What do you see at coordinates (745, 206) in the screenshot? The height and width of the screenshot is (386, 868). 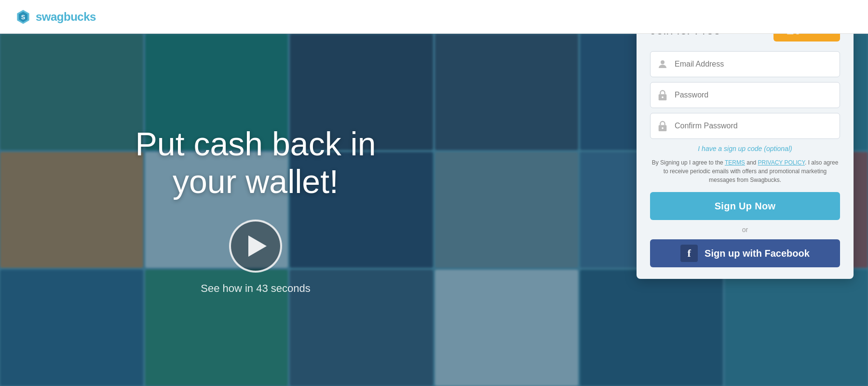 I see `signup-now-button: Sign Up Now` at bounding box center [745, 206].